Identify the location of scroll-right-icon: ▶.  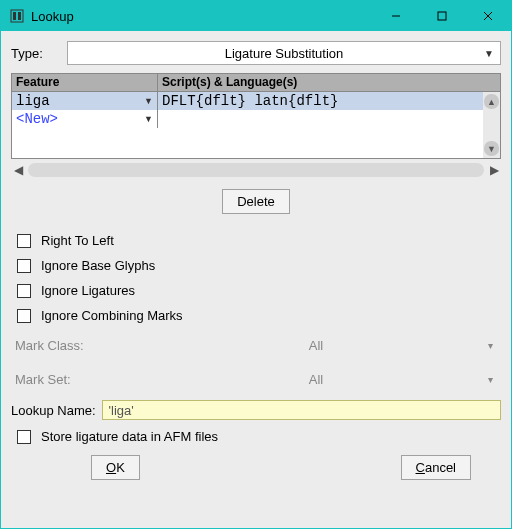
(494, 170).